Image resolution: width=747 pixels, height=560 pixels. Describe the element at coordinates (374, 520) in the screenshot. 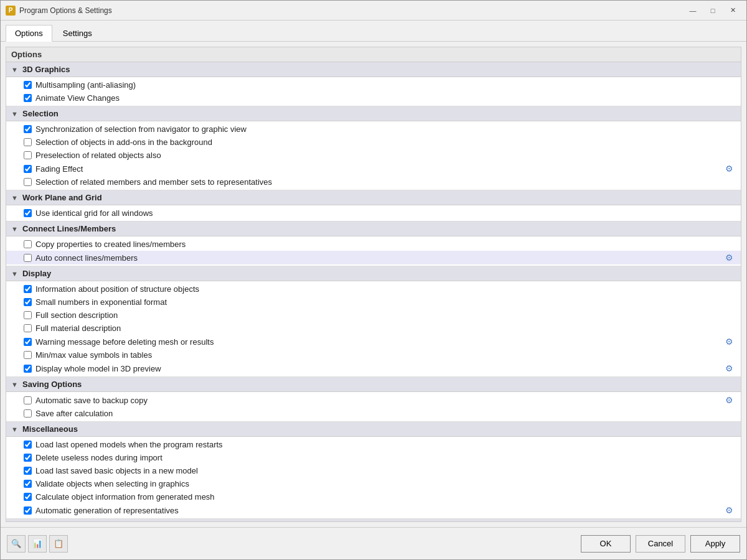

I see `section-diagnostic: ▼ Diagnostic data Send feedback & diagno…` at that location.